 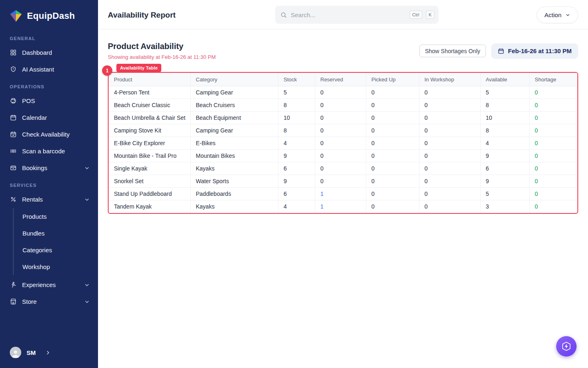 What do you see at coordinates (35, 168) in the screenshot?
I see `sidebar-item-label: Bookings` at bounding box center [35, 168].